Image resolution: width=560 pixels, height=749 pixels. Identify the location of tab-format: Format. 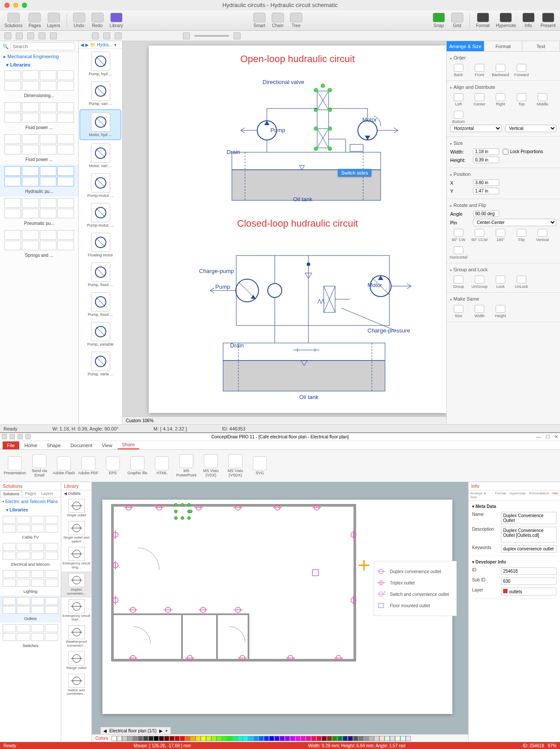
(503, 46).